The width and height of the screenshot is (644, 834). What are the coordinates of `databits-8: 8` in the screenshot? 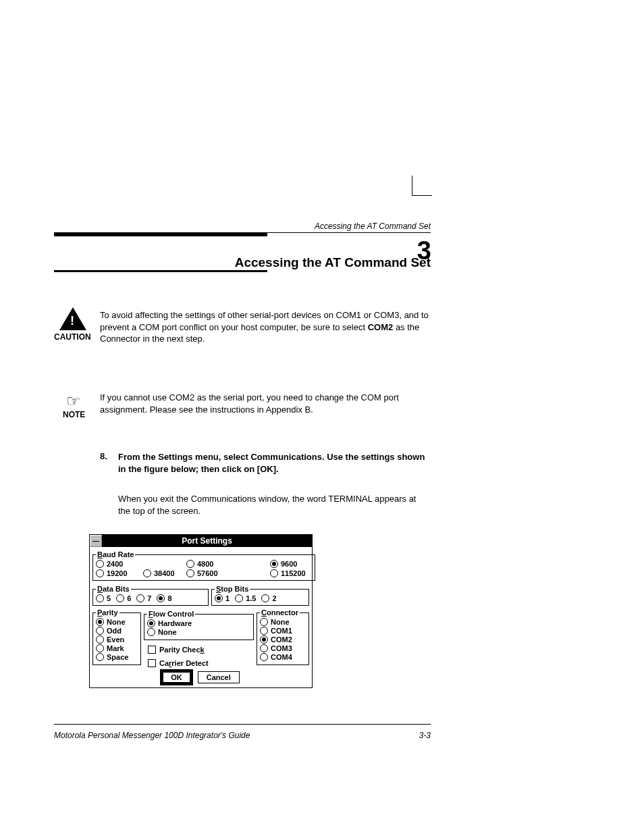 It's located at (164, 598).